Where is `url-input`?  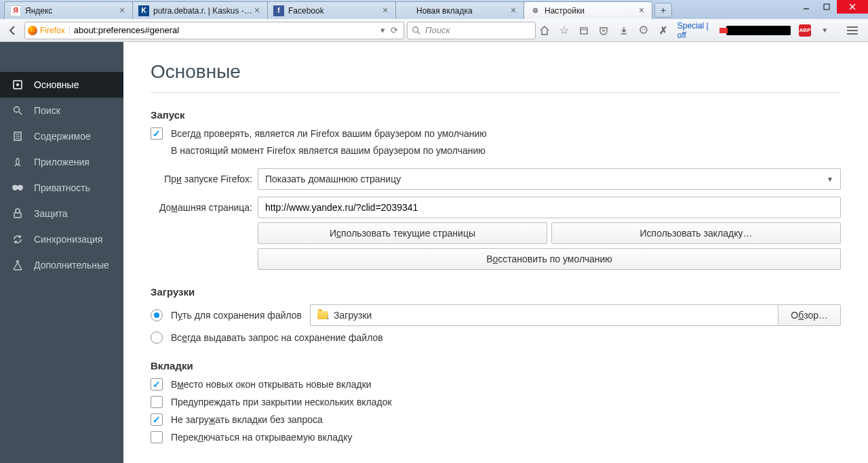
url-input is located at coordinates (226, 30).